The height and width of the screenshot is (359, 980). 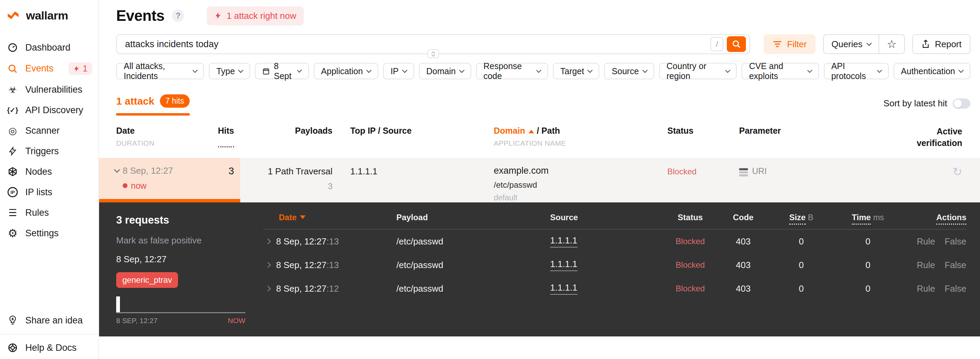 I want to click on filter-chip-ip: IP, so click(x=399, y=71).